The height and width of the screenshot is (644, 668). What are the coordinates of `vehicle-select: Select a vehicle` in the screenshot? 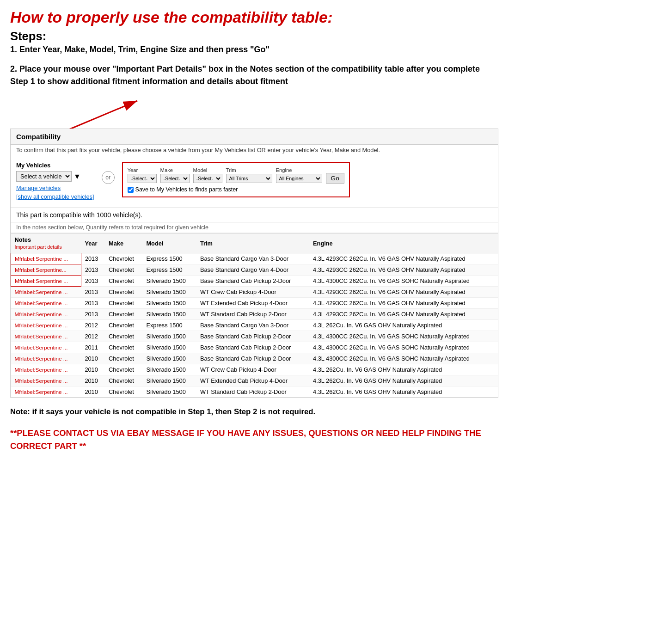 It's located at (44, 177).